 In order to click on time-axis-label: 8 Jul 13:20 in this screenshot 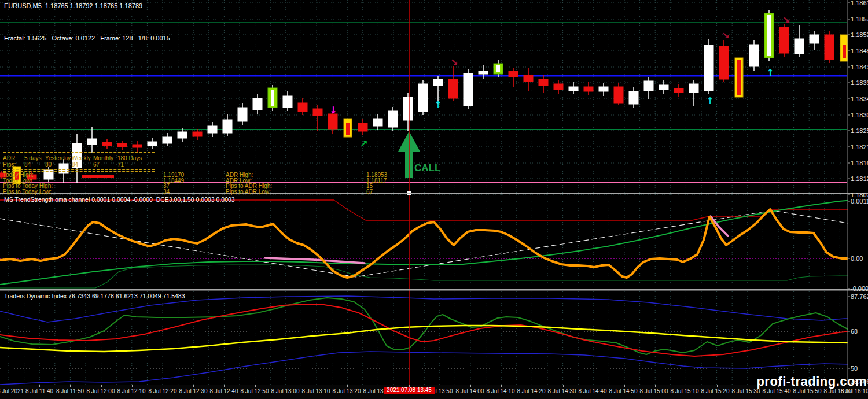, I will do `click(347, 391)`.